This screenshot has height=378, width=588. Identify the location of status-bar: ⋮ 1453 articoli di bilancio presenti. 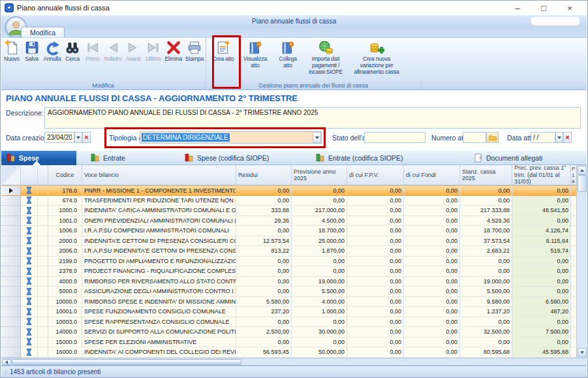
(294, 371).